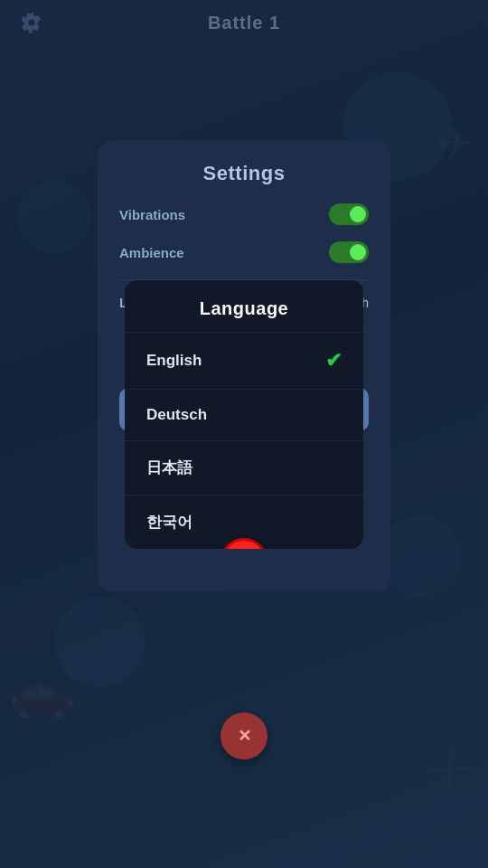 This screenshot has width=488, height=868. I want to click on ambience-toggle, so click(349, 252).